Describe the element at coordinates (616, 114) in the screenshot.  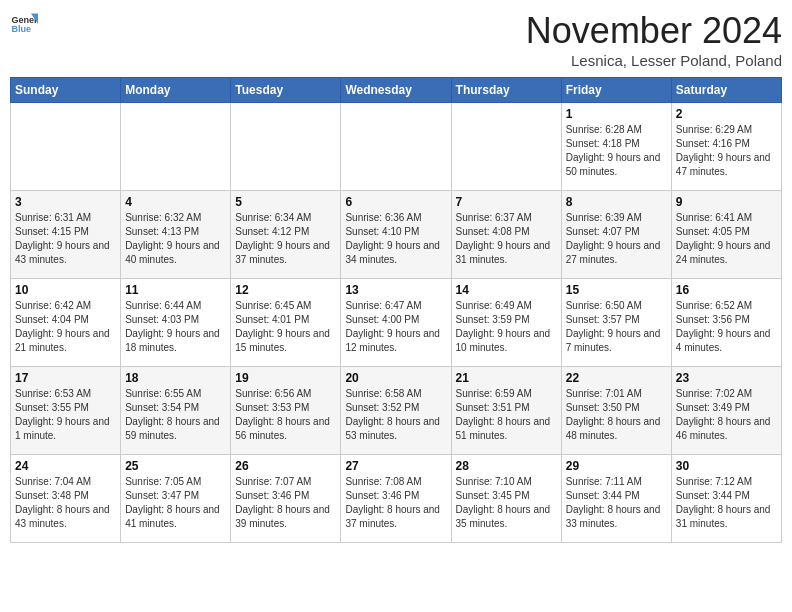
I see `day-number: 1` at that location.